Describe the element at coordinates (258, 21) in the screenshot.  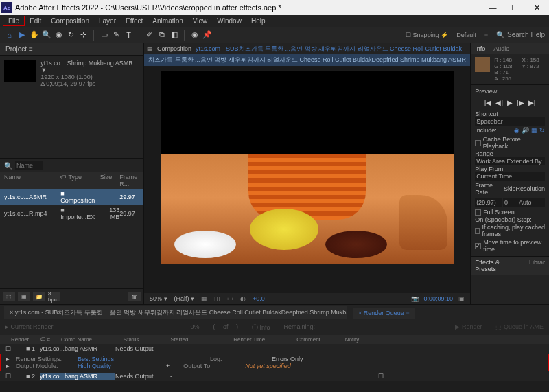
I see `menu-help: Help` at that location.